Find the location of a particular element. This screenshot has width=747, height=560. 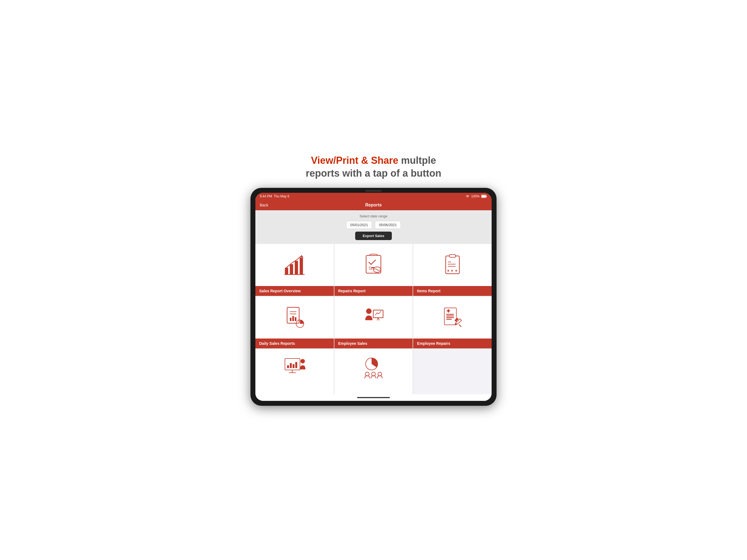

status-time-date: 9:44 PM Thu May 6 is located at coordinates (275, 197).